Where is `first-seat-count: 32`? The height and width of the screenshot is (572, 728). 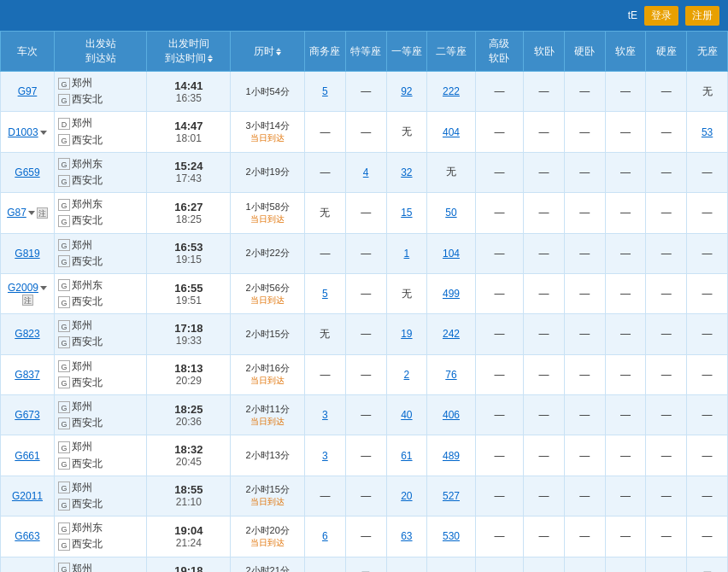 first-seat-count: 32 is located at coordinates (407, 172).